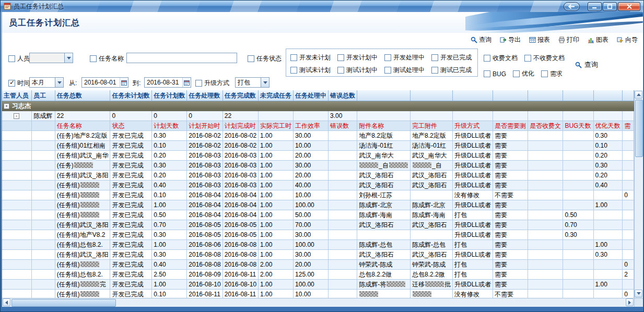  I want to click on detail-row: (任务组)开发已完成0.102016-08-112016-08-111.0010…, so click(318, 293).